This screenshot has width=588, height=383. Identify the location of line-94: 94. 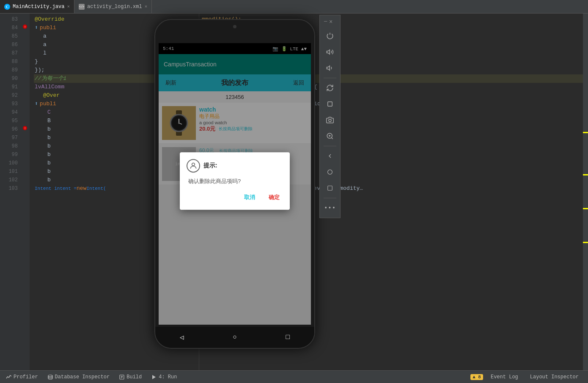
(9, 112).